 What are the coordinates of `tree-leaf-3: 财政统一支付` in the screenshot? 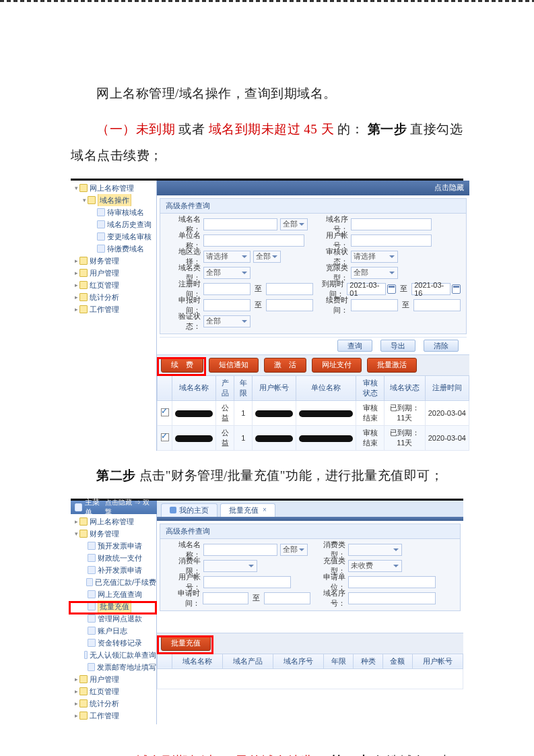 It's located at (113, 558).